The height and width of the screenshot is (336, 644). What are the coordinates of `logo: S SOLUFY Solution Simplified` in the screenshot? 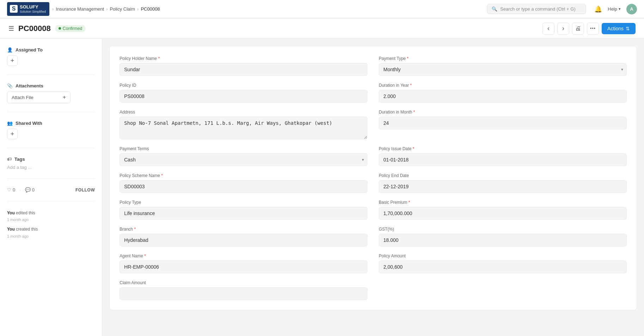 It's located at (28, 9).